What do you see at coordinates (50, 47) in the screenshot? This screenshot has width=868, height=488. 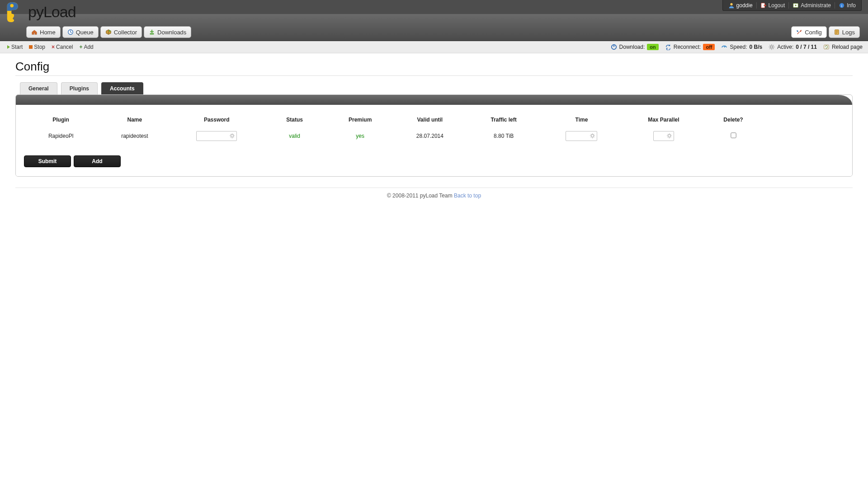 I see `toolbar-left: Start Stop ×Cancel +Add` at bounding box center [50, 47].